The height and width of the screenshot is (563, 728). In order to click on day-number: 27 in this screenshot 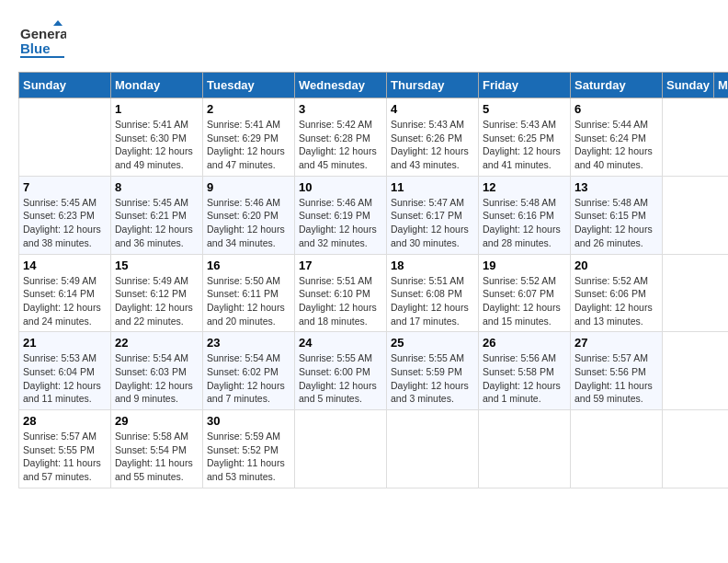, I will do `click(616, 342)`.